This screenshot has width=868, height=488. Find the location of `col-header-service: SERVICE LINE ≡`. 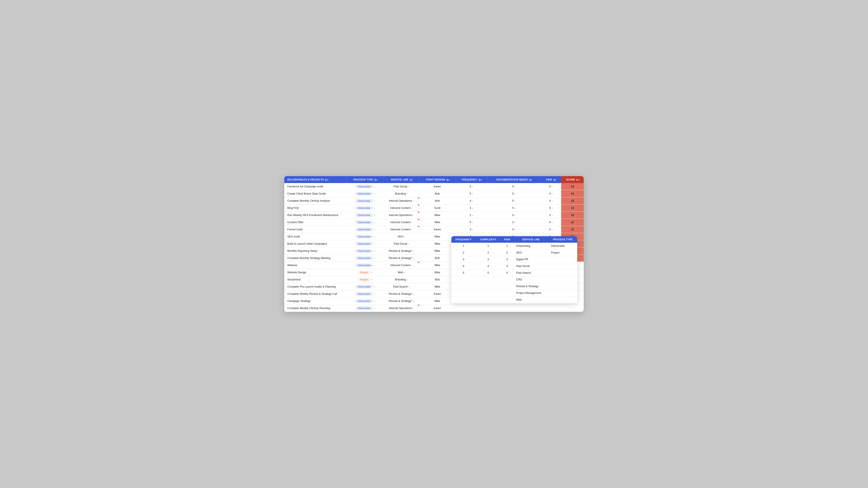

col-header-service: SERVICE LINE ≡ is located at coordinates (402, 180).